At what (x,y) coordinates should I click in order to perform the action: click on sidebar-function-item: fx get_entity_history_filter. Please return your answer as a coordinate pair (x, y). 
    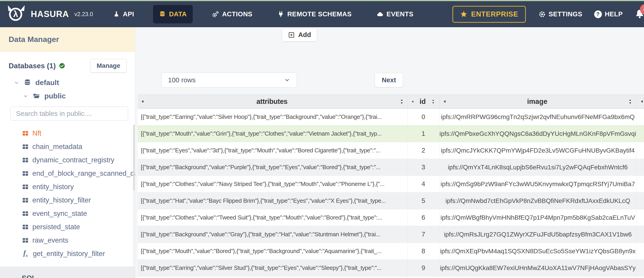
    Looking at the image, I should click on (68, 253).